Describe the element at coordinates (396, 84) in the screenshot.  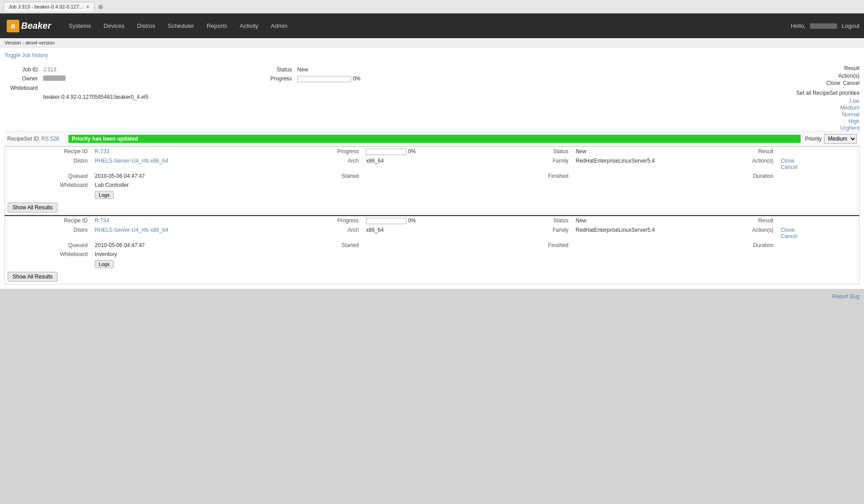
I see `job-info-table: Job ID J:313 Status New Owner Progress` at that location.